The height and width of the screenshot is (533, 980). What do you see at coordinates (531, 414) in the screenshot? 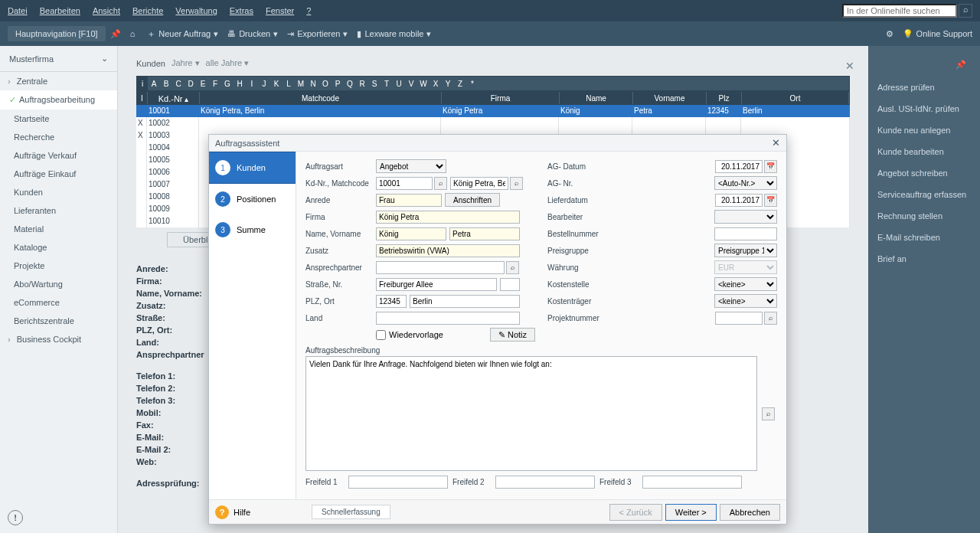
I see `beschreibung-textarea: Vielen Dank für Ihre Anfrage. Nachfolgen…` at bounding box center [531, 414].